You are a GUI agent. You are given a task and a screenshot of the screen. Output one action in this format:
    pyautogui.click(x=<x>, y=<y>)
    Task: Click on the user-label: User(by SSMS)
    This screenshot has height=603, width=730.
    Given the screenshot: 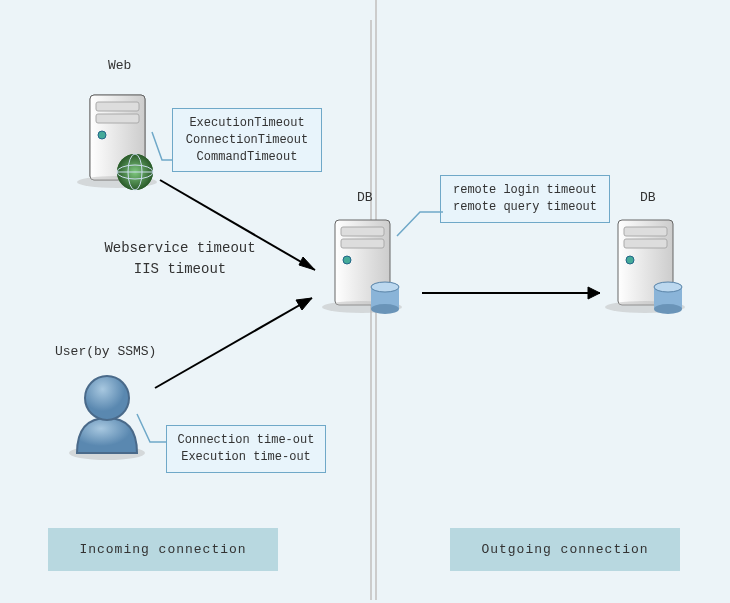 What is the action you would take?
    pyautogui.click(x=106, y=352)
    